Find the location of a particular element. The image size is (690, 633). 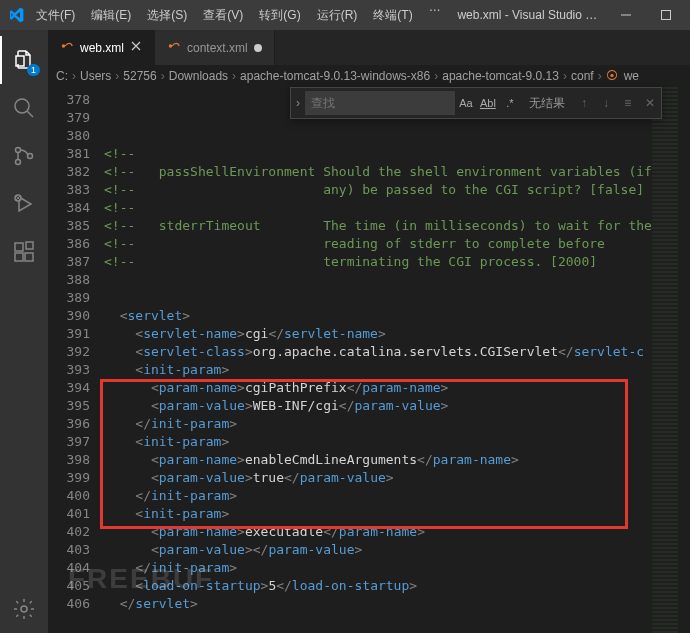

menu-go: 转到(G) is located at coordinates (280, 15).